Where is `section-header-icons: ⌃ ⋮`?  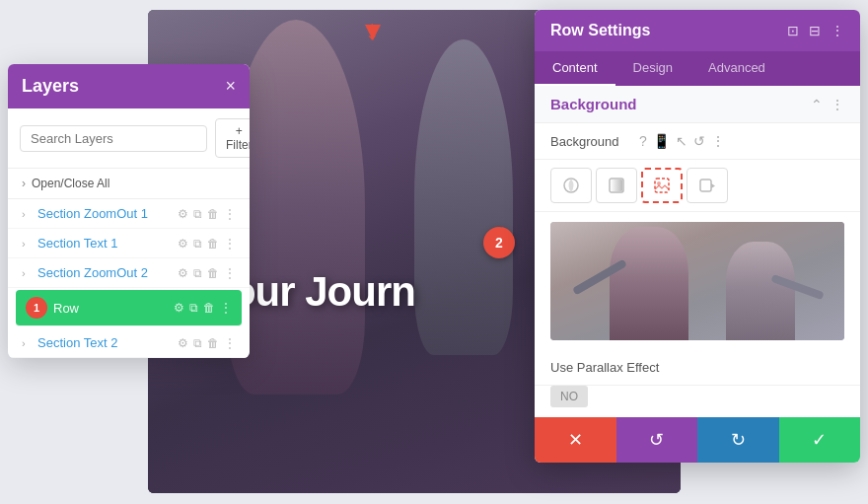
section-header-icons: ⌃ ⋮ is located at coordinates (828, 105).